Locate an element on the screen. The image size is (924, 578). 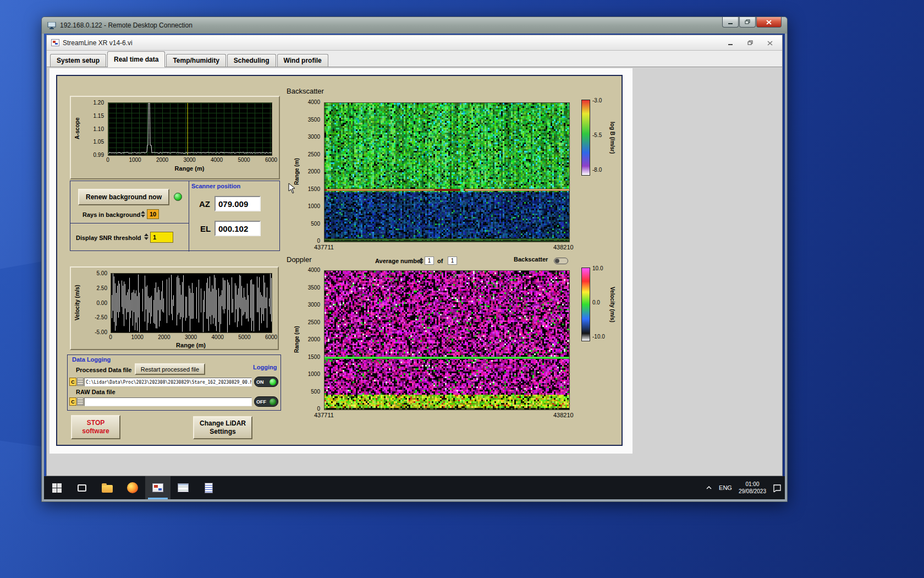
stop-software-button: STOP software is located at coordinates (96, 427).